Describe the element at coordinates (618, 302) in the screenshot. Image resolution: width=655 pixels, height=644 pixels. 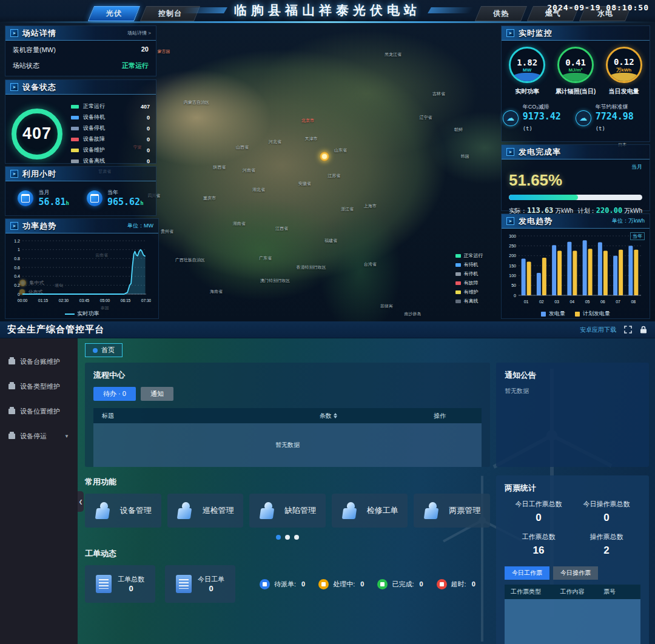
I see `svg-text: 07` at that location.